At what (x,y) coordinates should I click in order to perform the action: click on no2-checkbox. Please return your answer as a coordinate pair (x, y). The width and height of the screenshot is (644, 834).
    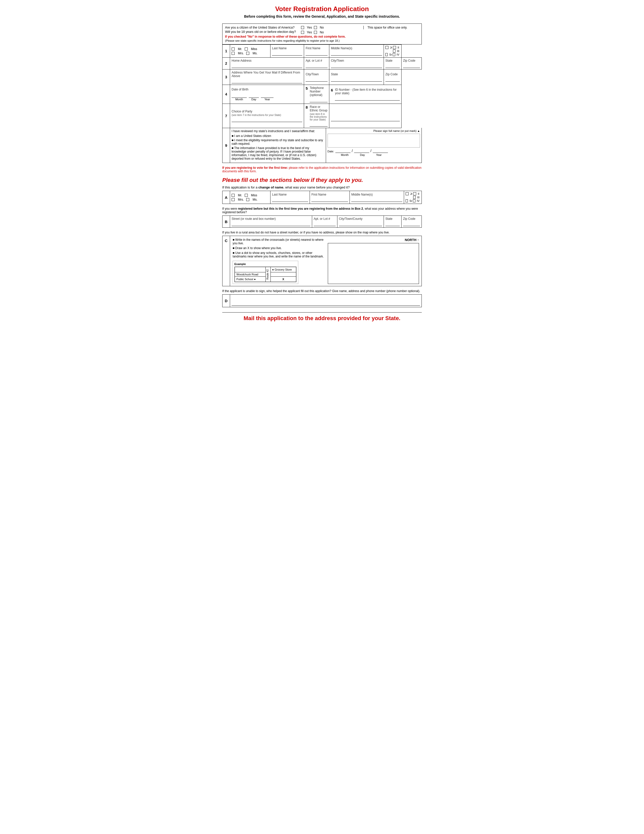
    Looking at the image, I should click on (315, 32).